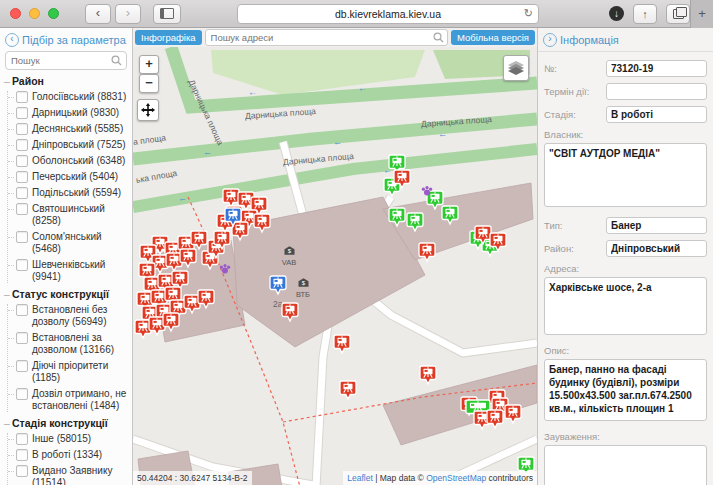 The width and height of the screenshot is (713, 485). I want to click on filter-item: Шевченківський (9941), so click(69, 271).